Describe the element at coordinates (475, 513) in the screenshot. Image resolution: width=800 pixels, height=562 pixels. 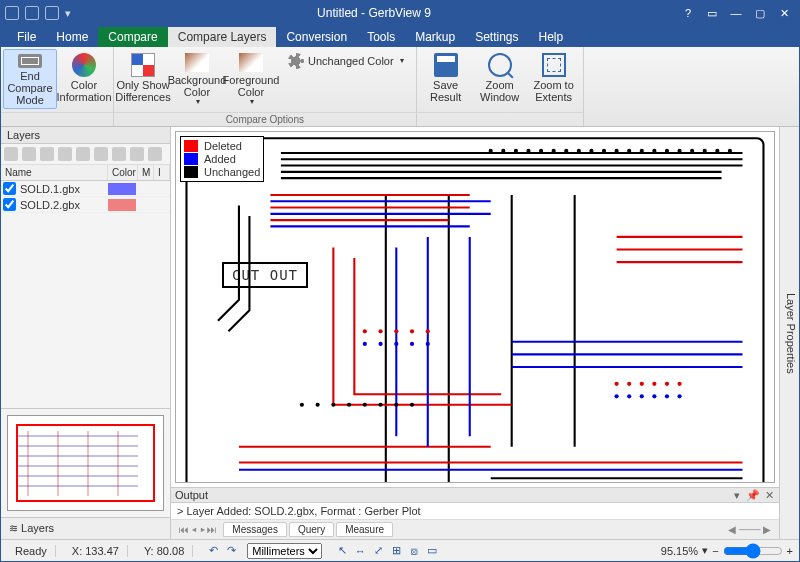
I see `output-panel: Output ▾ 📌 ✕ > Layer Added: SOLD.2.gbx, …` at that location.